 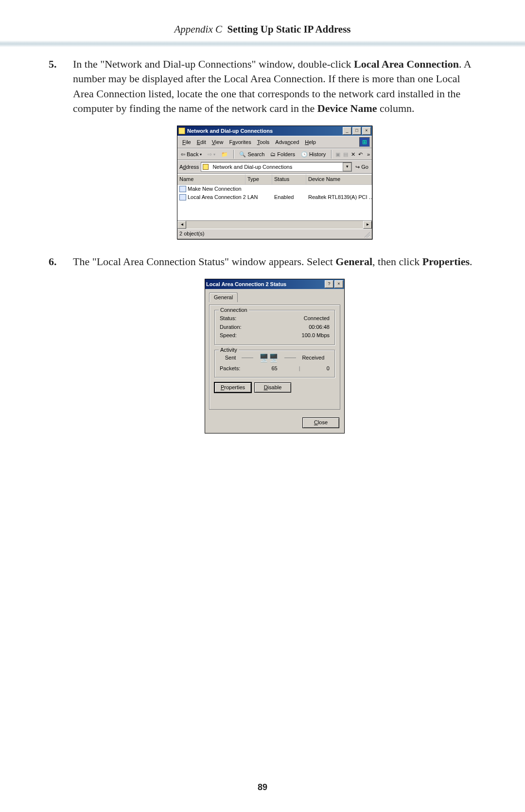 What do you see at coordinates (233, 387) in the screenshot?
I see `properties-button: Properties` at bounding box center [233, 387].